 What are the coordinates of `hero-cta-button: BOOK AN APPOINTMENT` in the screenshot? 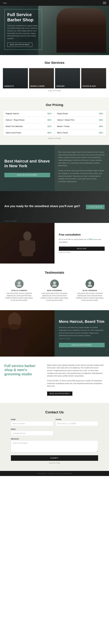 It's located at (20, 44).